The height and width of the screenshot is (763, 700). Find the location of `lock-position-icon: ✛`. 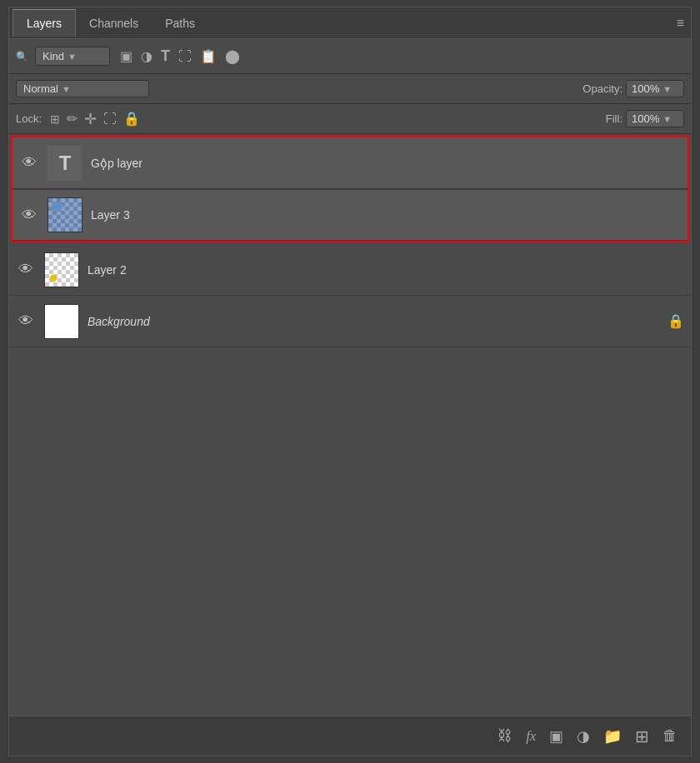

lock-position-icon: ✛ is located at coordinates (90, 119).